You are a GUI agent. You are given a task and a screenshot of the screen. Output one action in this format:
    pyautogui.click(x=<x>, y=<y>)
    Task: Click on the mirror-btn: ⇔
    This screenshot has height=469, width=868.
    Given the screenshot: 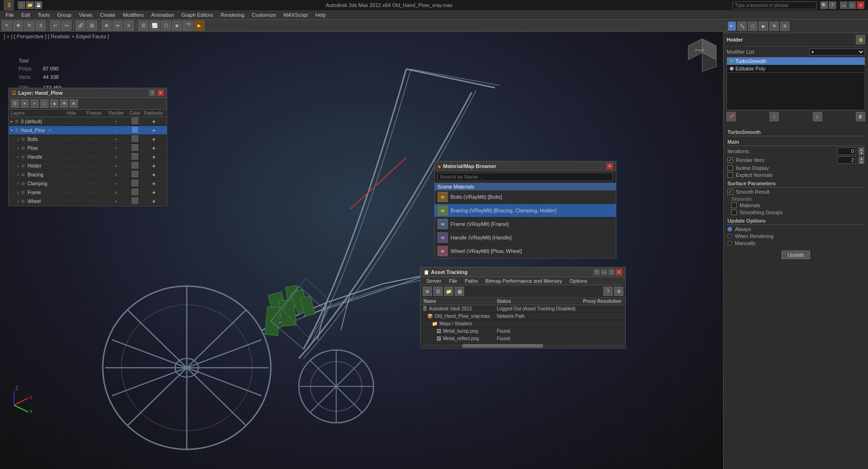 What is the action you would take?
    pyautogui.click(x=118, y=26)
    